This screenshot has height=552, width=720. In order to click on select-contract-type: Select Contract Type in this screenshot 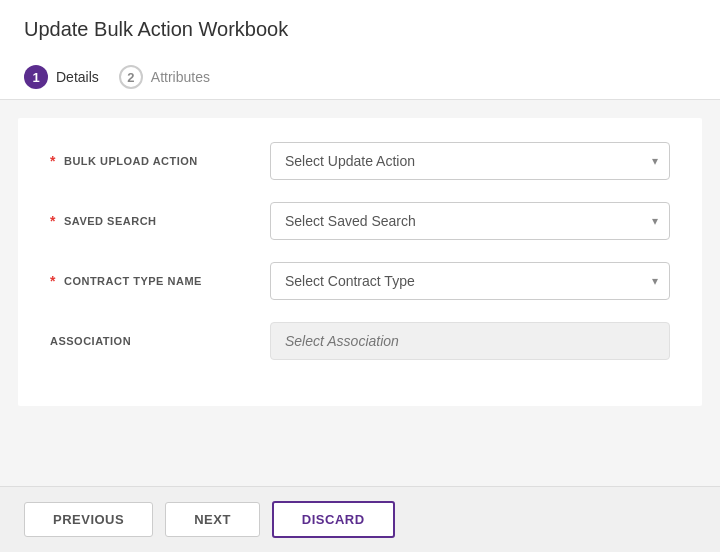, I will do `click(470, 281)`.